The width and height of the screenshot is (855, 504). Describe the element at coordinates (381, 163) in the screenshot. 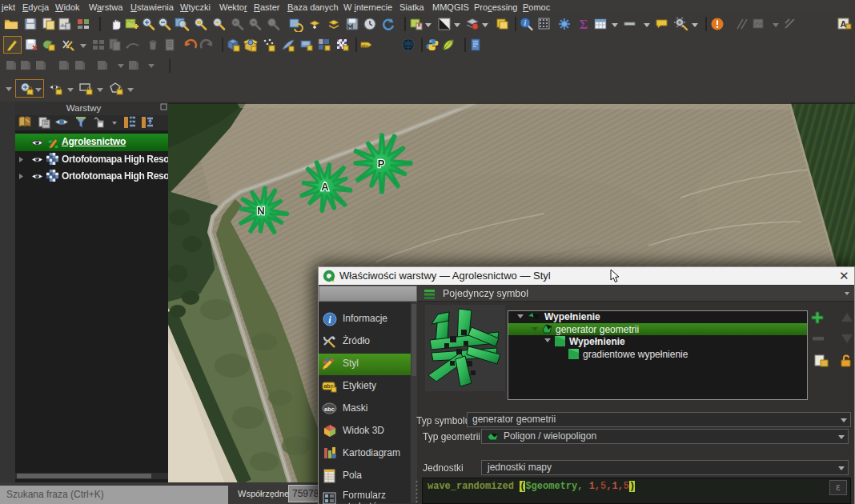

I see `svg-text: P` at that location.